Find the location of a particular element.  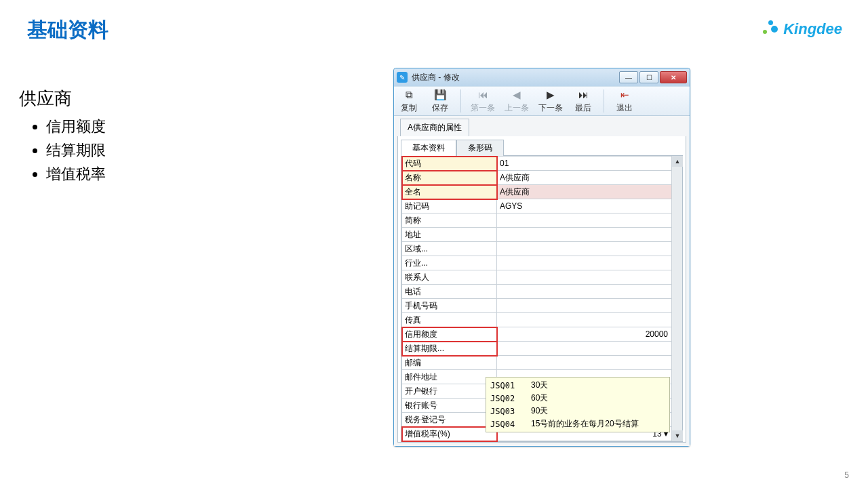

table-row: 区域... is located at coordinates (542, 249).